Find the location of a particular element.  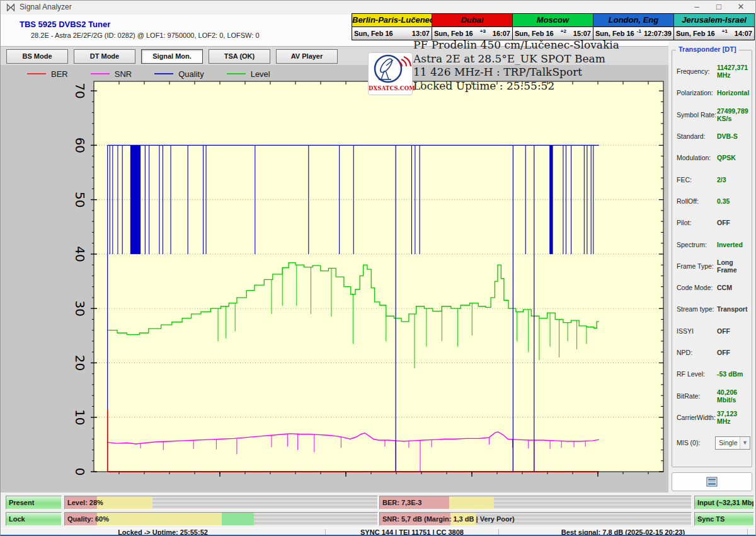

mis-dropdown: Single▼ is located at coordinates (733, 443).